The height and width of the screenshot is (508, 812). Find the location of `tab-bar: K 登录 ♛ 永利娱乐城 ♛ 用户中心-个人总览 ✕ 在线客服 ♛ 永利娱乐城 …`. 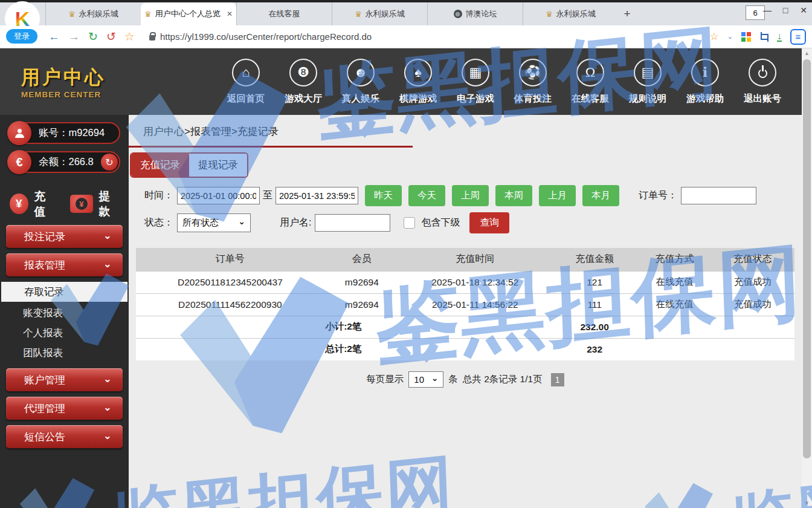

tab-bar: K 登录 ♛ 永利娱乐城 ♛ 用户中心-个人总览 ✕ 在线客服 ♛ 永利娱乐城 … is located at coordinates (406, 14).